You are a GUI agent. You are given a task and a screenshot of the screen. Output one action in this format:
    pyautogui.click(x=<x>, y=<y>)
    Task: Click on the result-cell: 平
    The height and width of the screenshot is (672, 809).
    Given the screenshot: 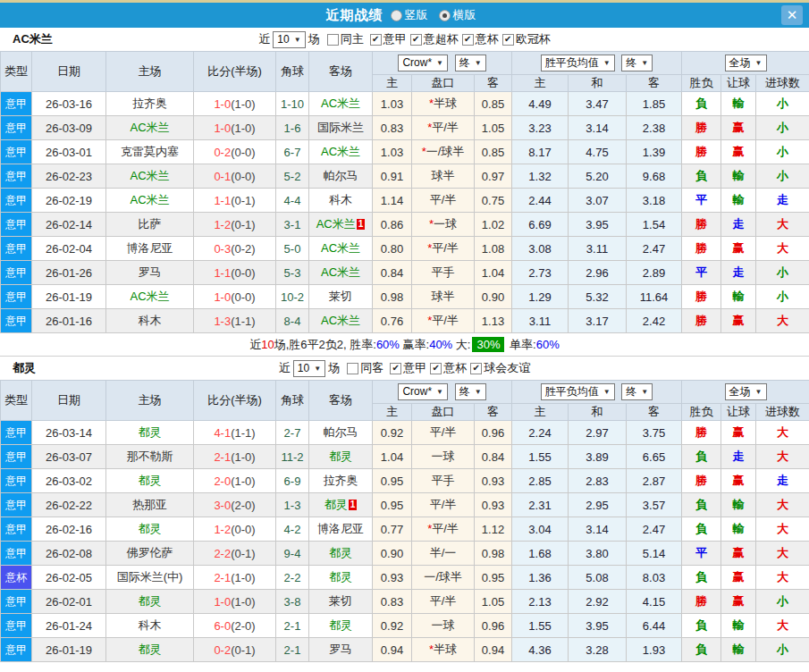 What is the action you would take?
    pyautogui.click(x=702, y=554)
    